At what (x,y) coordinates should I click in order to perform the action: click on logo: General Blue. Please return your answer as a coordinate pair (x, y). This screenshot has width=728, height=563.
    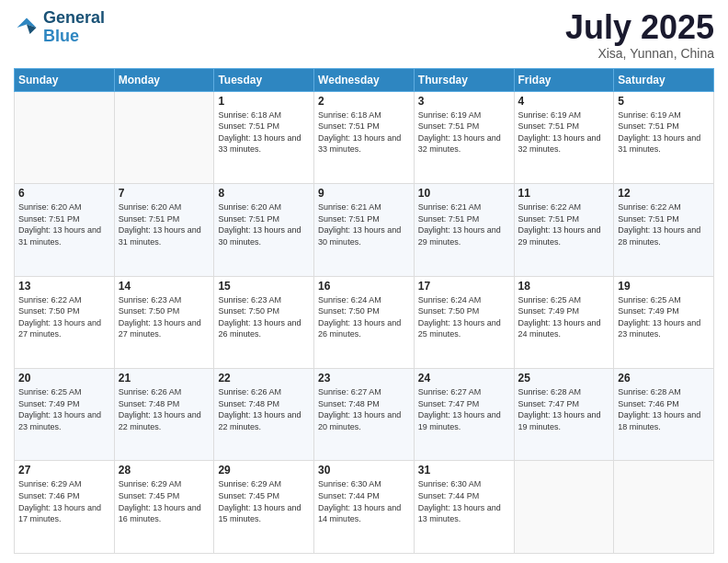
    Looking at the image, I should click on (59, 28).